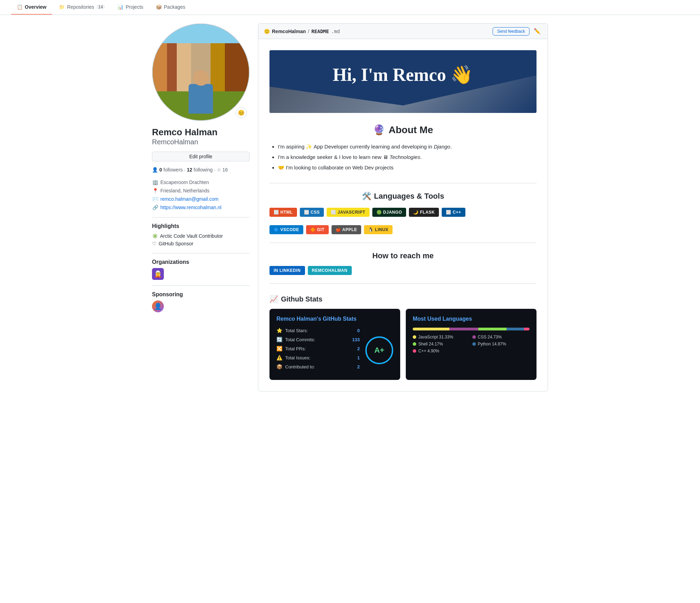 The height and width of the screenshot is (603, 700). What do you see at coordinates (241, 113) in the screenshot?
I see `avatar-emoji-button: 😊` at bounding box center [241, 113].